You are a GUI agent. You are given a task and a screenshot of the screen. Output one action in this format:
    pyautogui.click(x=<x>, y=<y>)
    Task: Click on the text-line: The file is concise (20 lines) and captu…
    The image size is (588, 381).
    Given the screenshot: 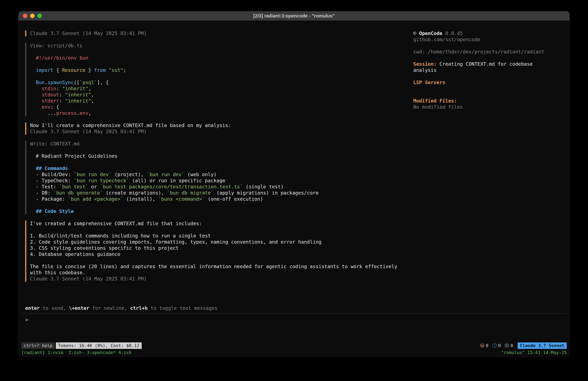 What is the action you would take?
    pyautogui.click(x=222, y=267)
    